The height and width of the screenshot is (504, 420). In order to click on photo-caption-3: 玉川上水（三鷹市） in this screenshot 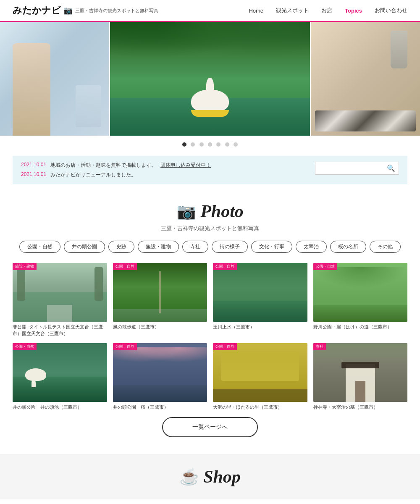, I will do `click(260, 327)`.